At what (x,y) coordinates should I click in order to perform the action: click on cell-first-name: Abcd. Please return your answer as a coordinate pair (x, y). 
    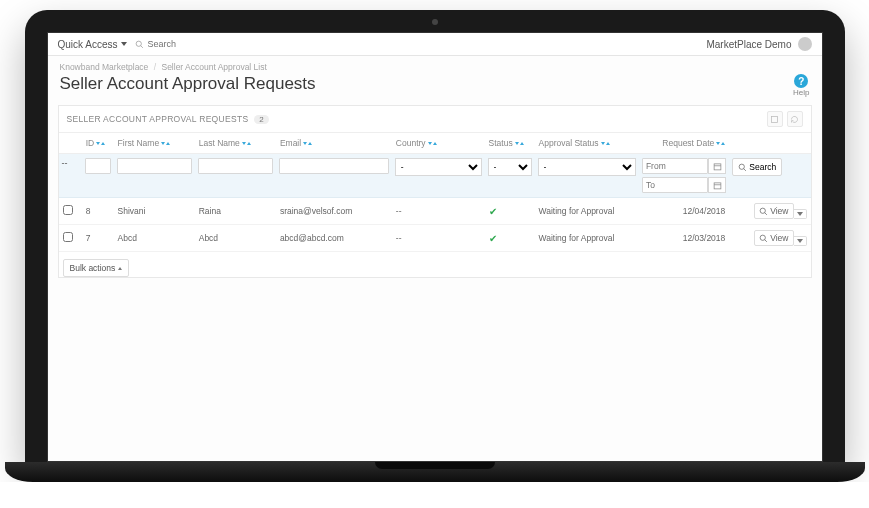
    Looking at the image, I should click on (154, 238).